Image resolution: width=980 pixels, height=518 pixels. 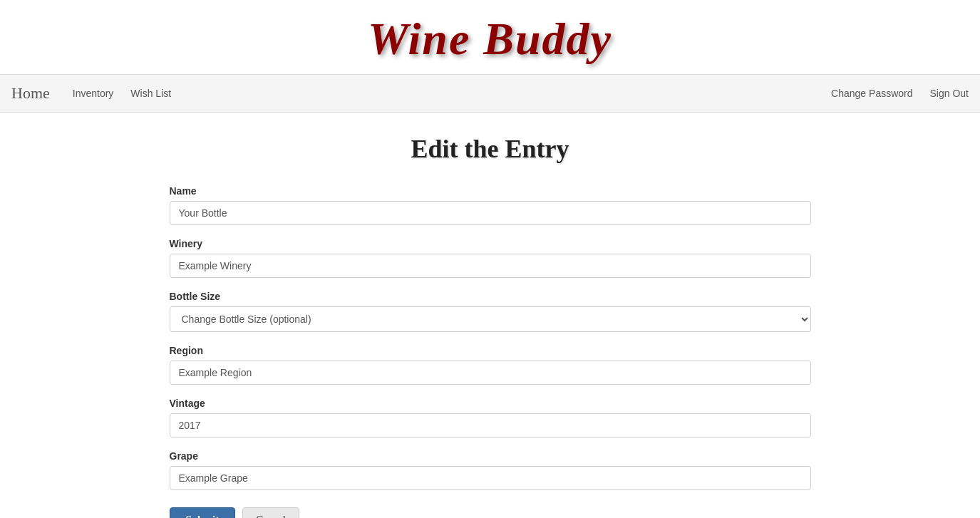 What do you see at coordinates (899, 93) in the screenshot?
I see `navbar-right: Change Password Sign Out` at bounding box center [899, 93].